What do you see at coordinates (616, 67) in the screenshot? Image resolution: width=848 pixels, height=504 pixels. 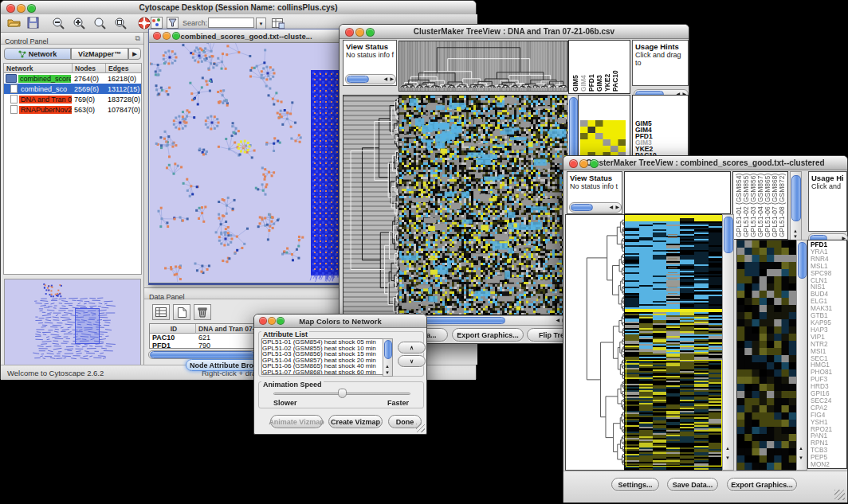 I see `column-label: PAC10` at bounding box center [616, 67].